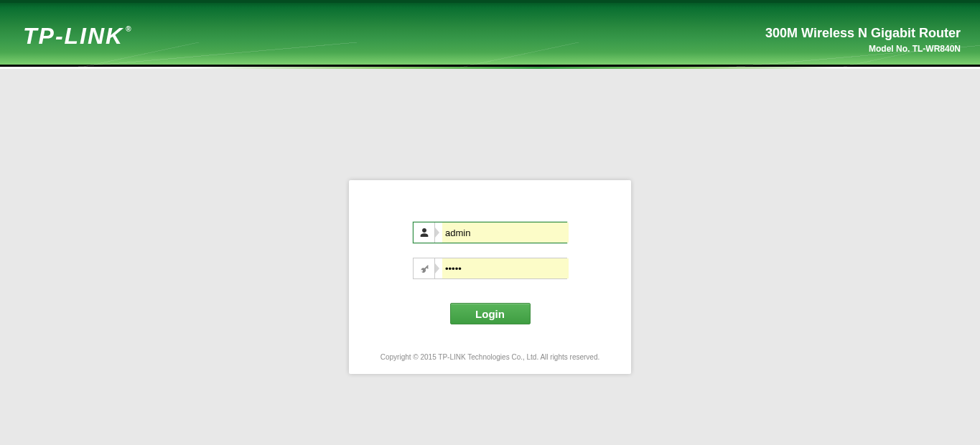 Image resolution: width=980 pixels, height=445 pixels. What do you see at coordinates (490, 314) in the screenshot?
I see `login-button: Login` at bounding box center [490, 314].